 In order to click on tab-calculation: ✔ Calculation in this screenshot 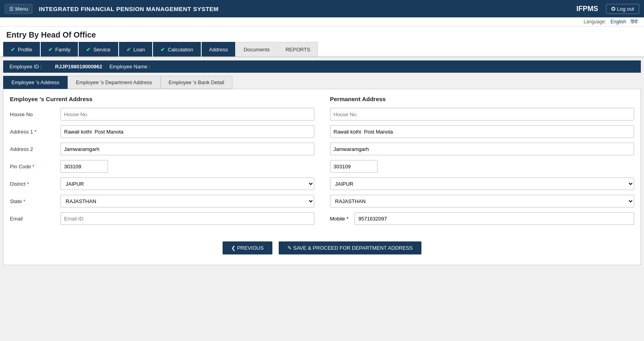, I will do `click(177, 49)`.